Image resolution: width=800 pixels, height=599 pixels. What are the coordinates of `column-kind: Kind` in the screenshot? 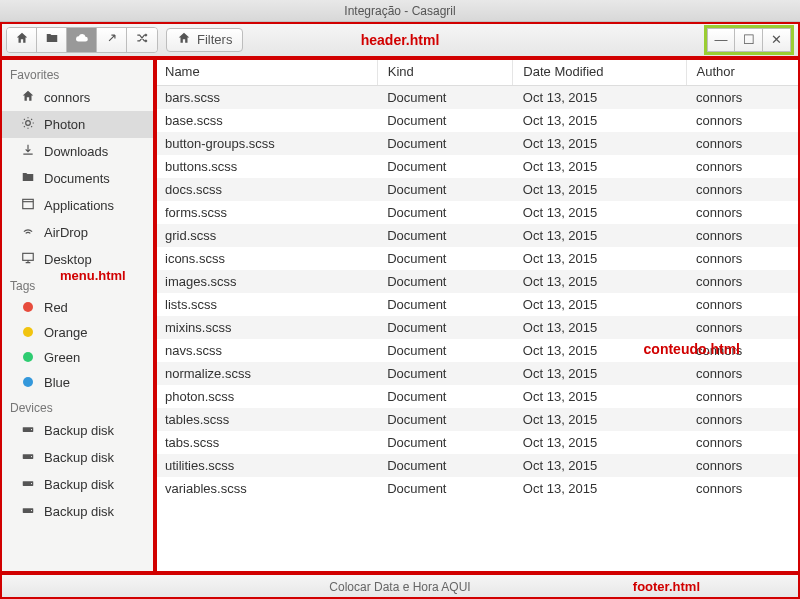 It's located at (445, 72).